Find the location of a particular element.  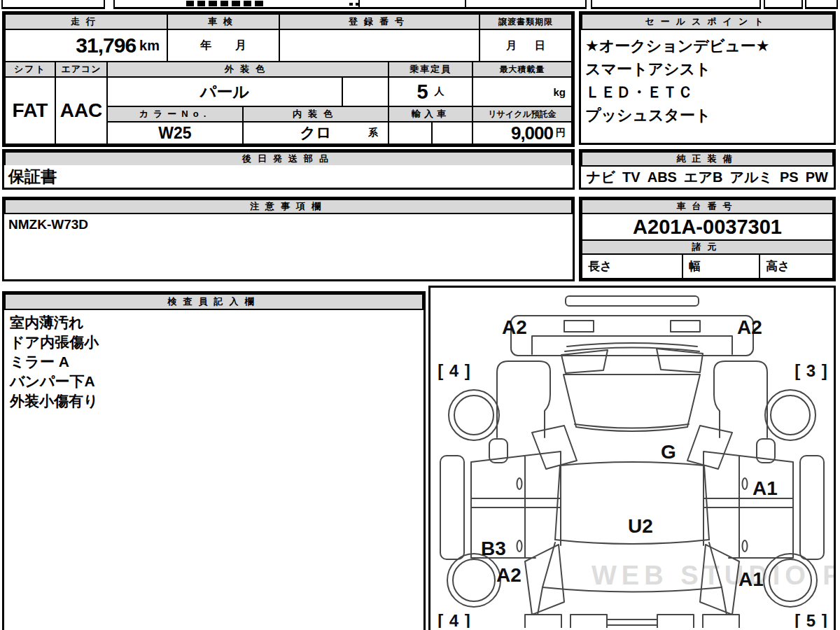

color-no-header: カラーNo. is located at coordinates (175, 114).